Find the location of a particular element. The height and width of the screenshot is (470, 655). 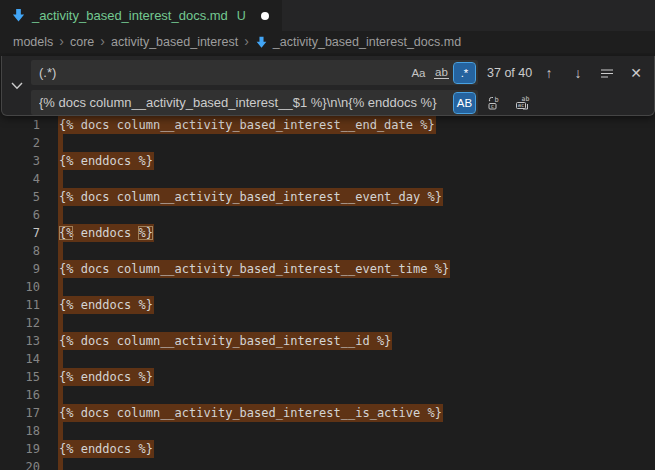

code-line: 12 is located at coordinates (328, 323).